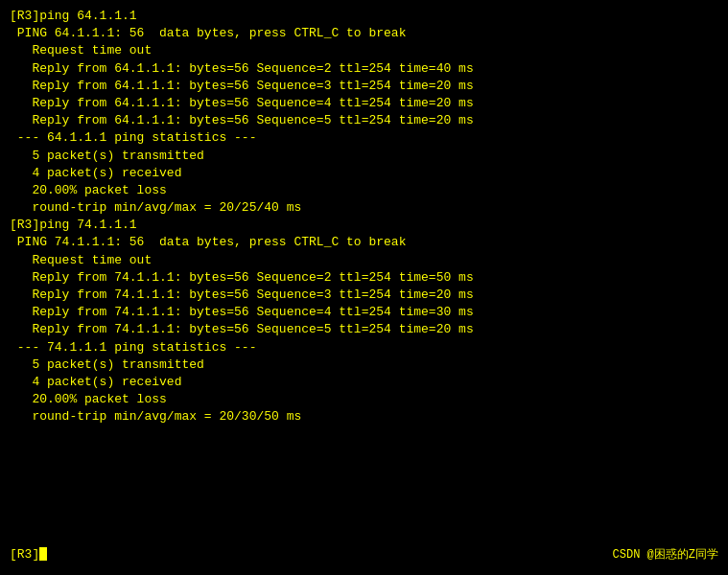 The image size is (728, 575). I want to click on terminal-line: Reply from 74.1.1.1: bytes=56 Sequence=4…, so click(364, 312).